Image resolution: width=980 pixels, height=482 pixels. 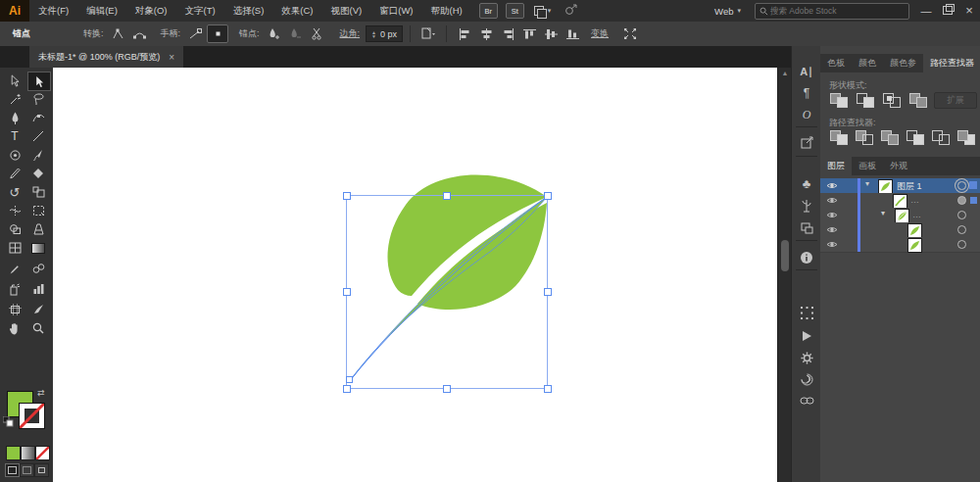 What do you see at coordinates (867, 63) in the screenshot?
I see `tab-color: 颜色` at bounding box center [867, 63].